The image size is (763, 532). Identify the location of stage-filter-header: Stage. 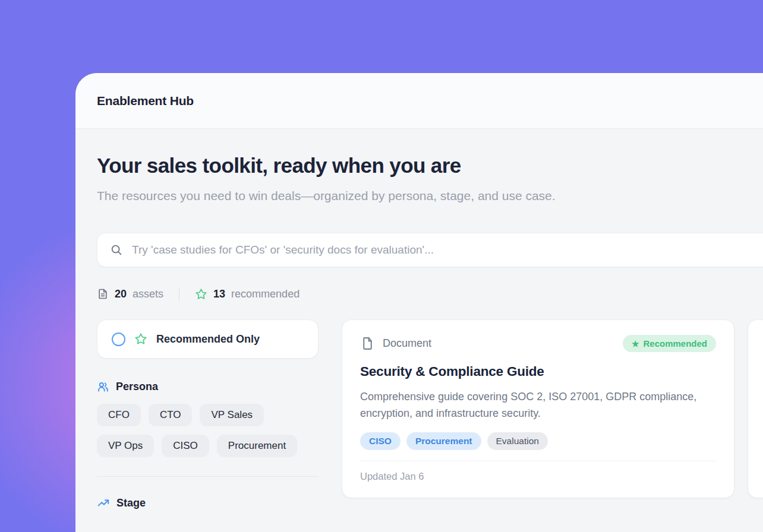
(208, 503).